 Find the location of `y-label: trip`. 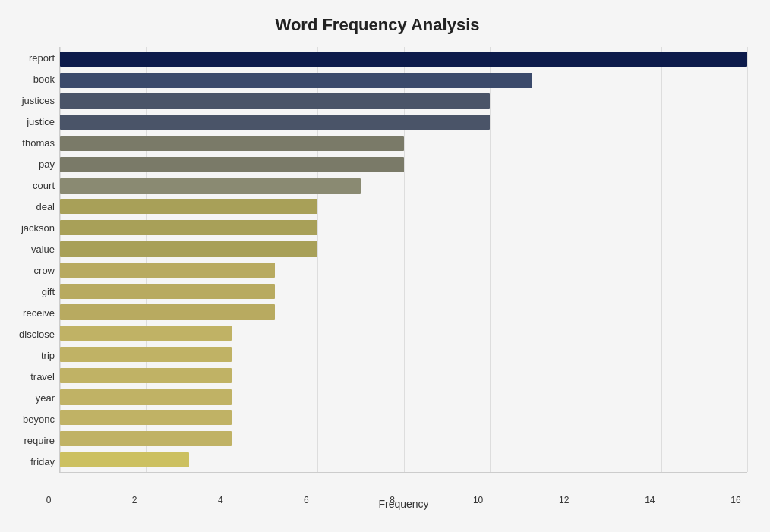

y-label: trip is located at coordinates (31, 356).